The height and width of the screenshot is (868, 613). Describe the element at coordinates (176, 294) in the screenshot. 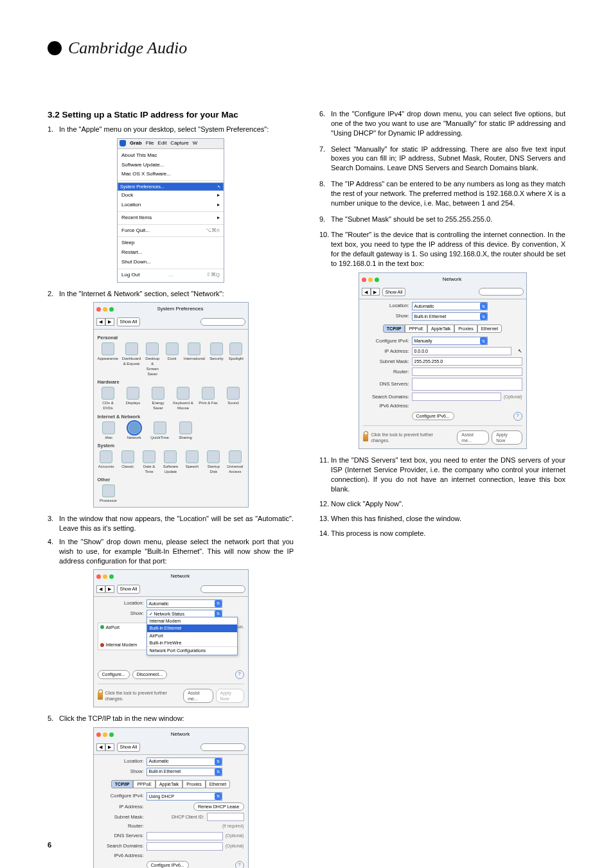

I see `step-2: In the "Internet & Network" section, sel…` at that location.